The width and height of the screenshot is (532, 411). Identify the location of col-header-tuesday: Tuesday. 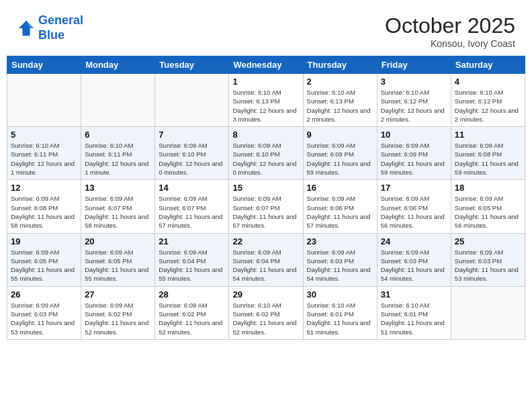
(192, 65).